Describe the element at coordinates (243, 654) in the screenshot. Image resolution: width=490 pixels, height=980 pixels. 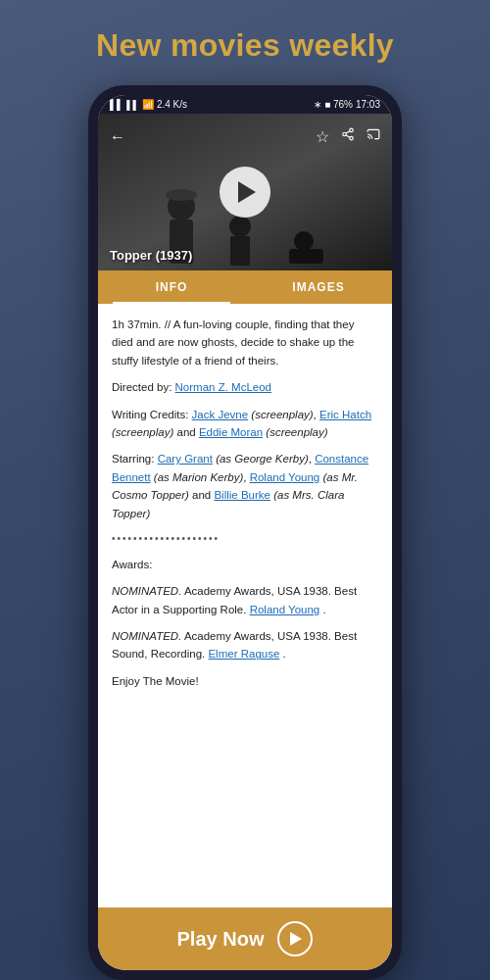
I see `award-2-person-link: Elmer Raguse` at that location.